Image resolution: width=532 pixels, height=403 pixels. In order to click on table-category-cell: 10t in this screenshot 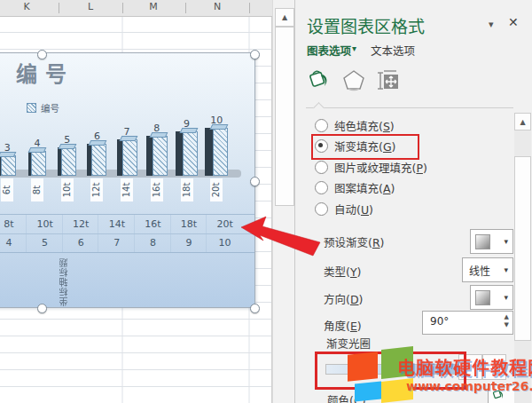, I will do `click(44, 224)`.